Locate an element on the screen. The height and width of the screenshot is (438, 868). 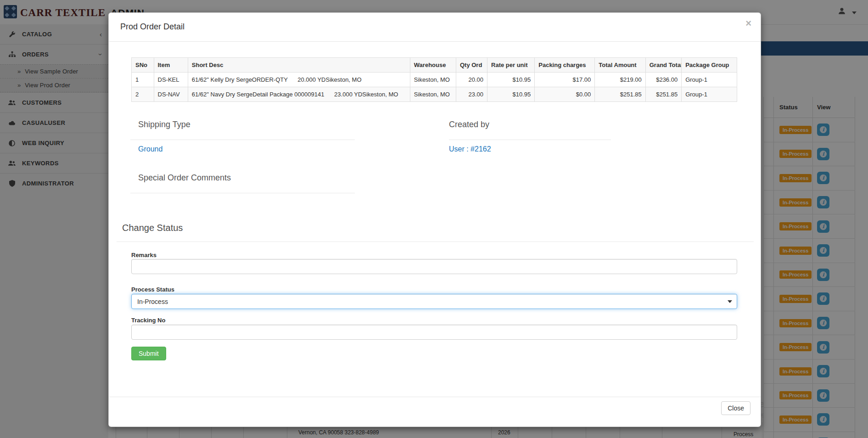
order-item-cell: $236.00 is located at coordinates (663, 80).